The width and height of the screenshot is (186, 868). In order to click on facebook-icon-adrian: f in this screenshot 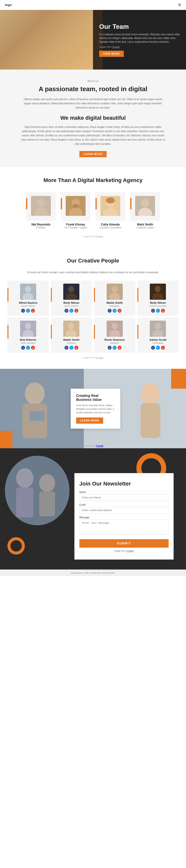, I will do `click(153, 348)`.